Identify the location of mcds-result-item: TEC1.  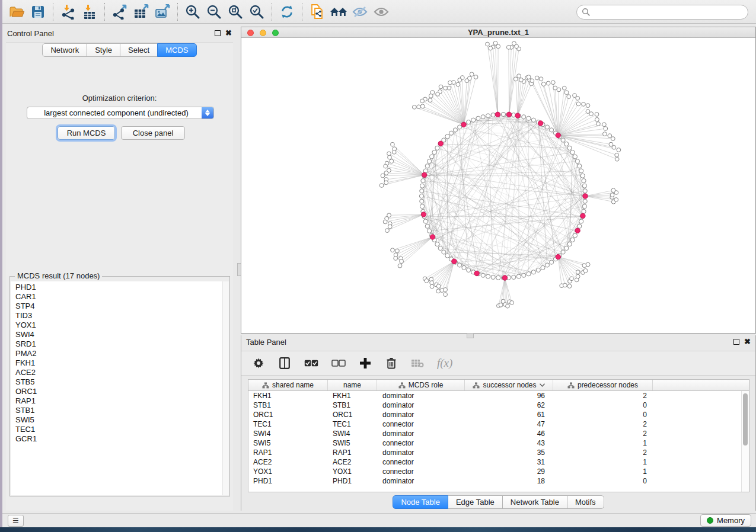
(122, 430).